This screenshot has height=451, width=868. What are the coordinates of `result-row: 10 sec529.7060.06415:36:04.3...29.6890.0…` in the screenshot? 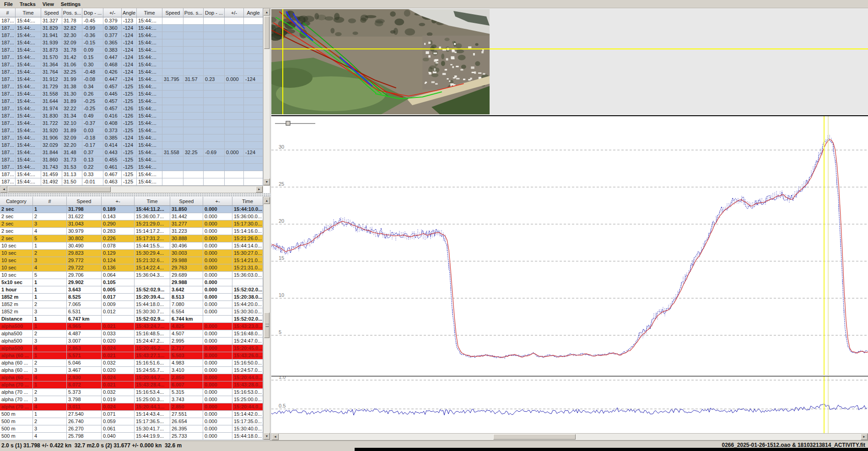 It's located at (132, 275).